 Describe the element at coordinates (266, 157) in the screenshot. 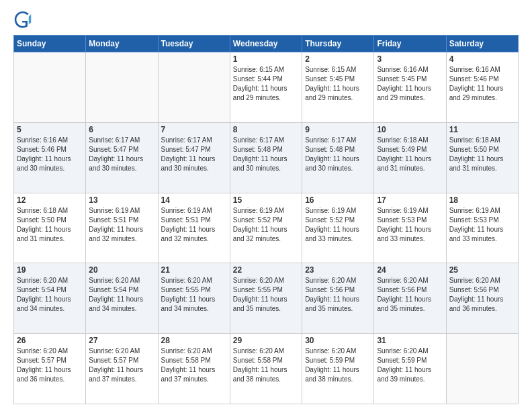

I see `calendar-cell: 8Sunrise: 6:17 AM Sunset: 5:48 PM Daylig…` at that location.